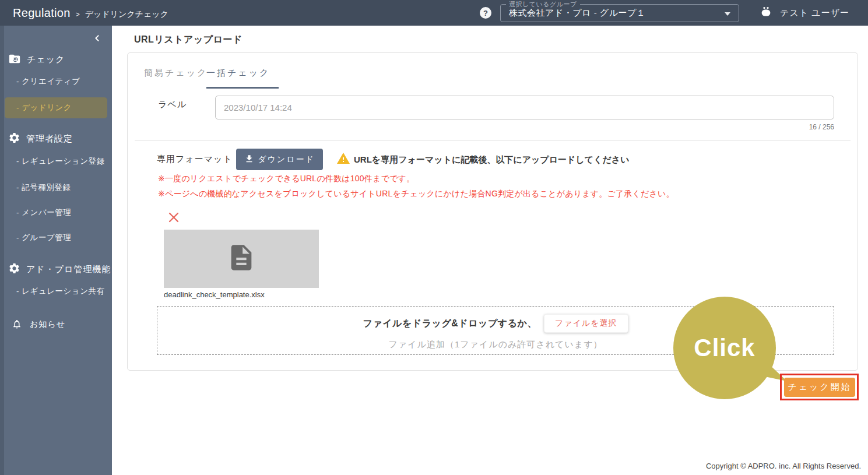  Describe the element at coordinates (492, 160) in the screenshot. I see `upload-instruction-text: URLを専用フォーマットに記載後、以下にアップロードしてください` at that location.